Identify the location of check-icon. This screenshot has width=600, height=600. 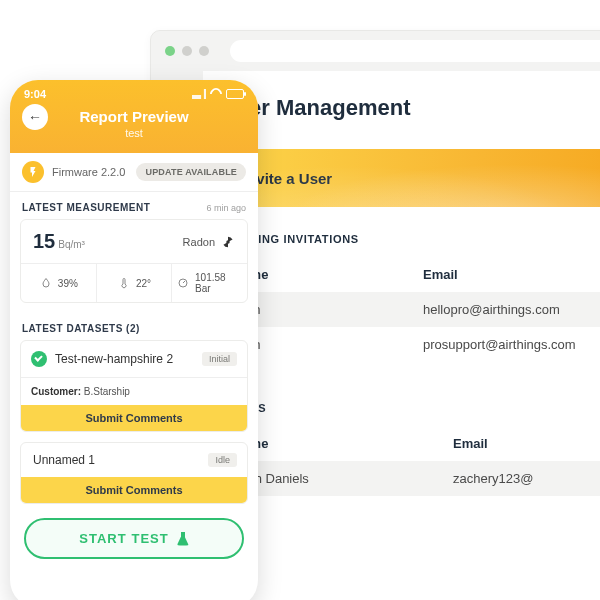
(39, 359).